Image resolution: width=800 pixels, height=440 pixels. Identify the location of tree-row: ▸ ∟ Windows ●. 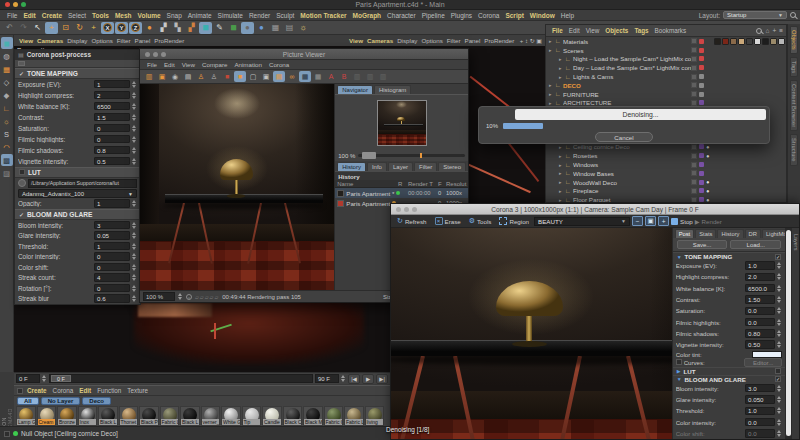
(666, 164).